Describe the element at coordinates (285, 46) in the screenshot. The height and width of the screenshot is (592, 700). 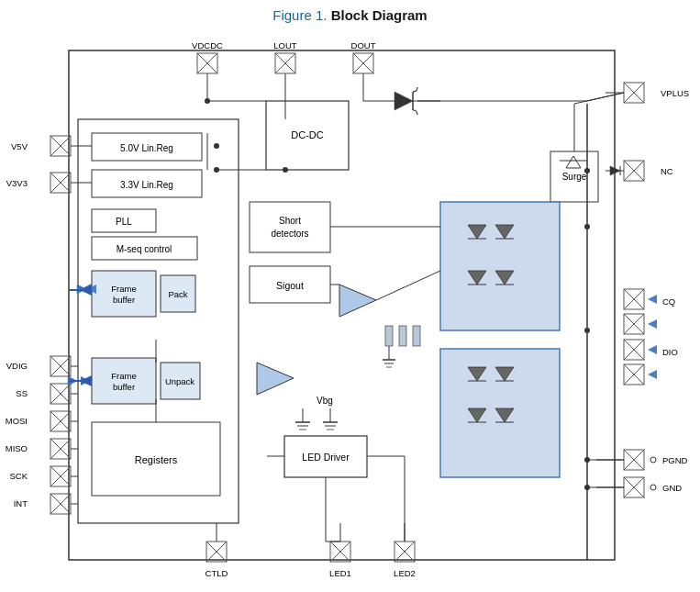
I see `lout-pin: LOUT` at that location.